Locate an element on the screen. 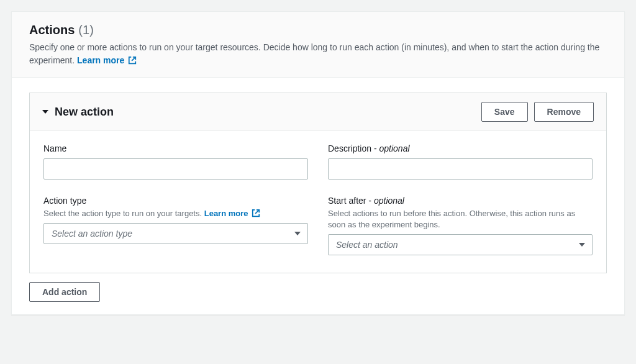  field-description: Description - optional is located at coordinates (460, 162).